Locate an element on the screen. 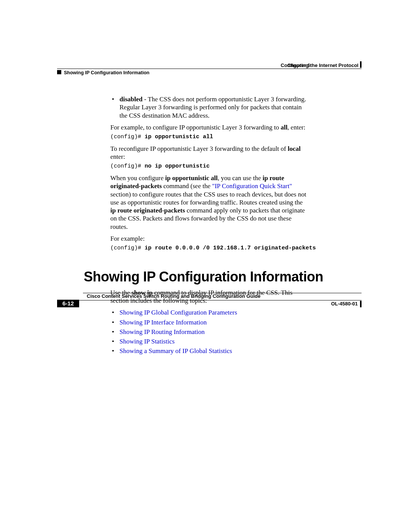 This screenshot has width=411, height=532. footer-vbar-icon is located at coordinates (361, 304).